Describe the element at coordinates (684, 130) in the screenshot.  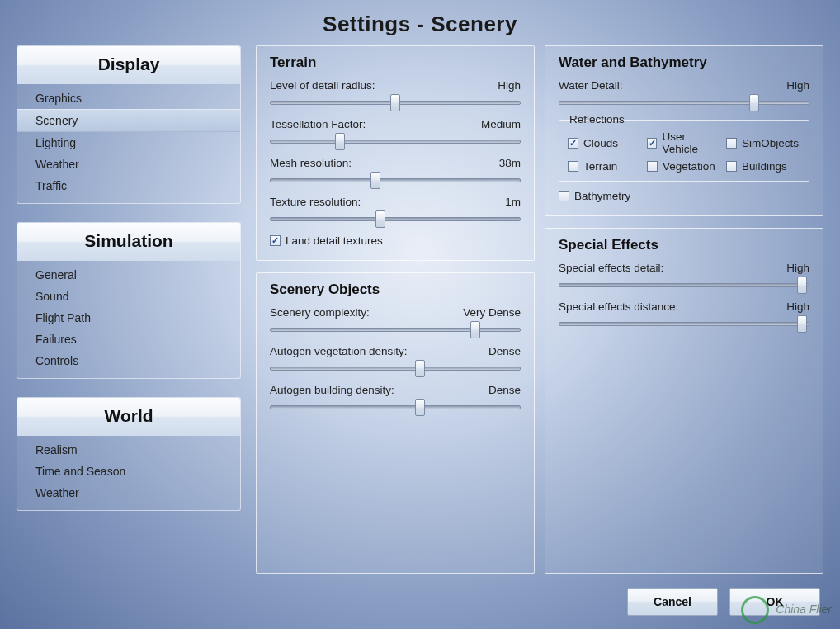
I see `panel-water: Water and Bathymetry Water Detail:High R…` at that location.